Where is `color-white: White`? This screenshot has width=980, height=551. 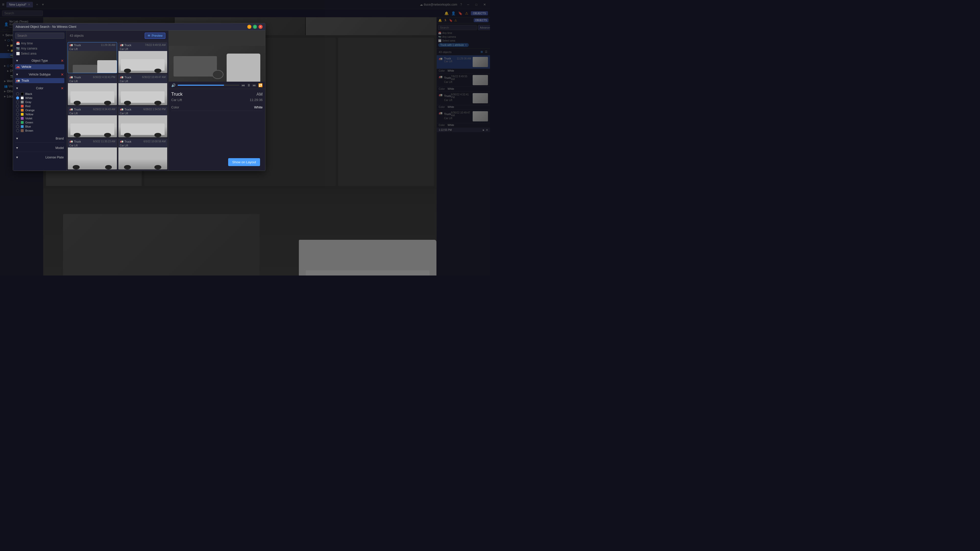
color-white: White is located at coordinates (40, 98).